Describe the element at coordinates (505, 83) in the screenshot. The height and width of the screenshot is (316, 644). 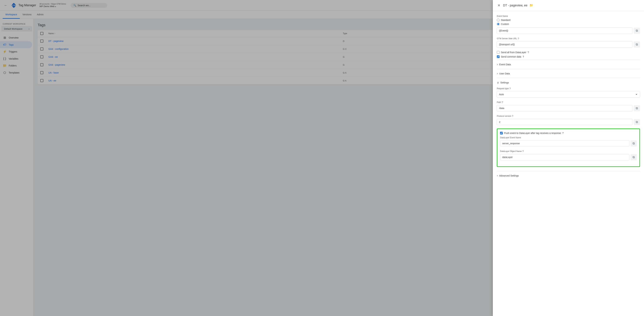
I see `settings-label: Settings` at that location.